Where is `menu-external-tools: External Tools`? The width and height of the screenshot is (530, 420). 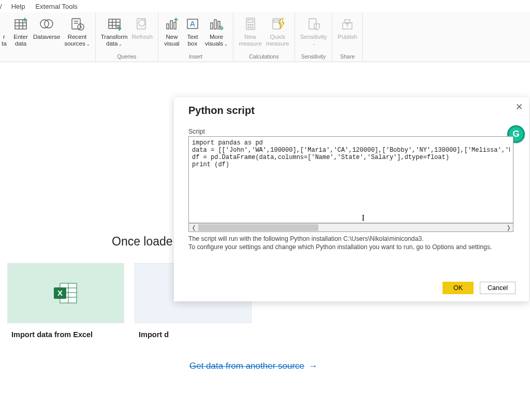
menu-external-tools: External Tools is located at coordinates (59, 6).